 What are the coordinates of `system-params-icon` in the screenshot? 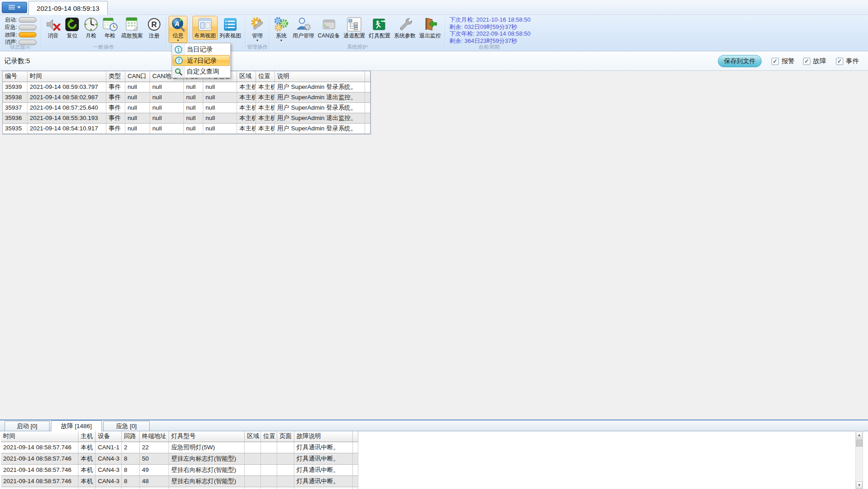 It's located at (405, 24).